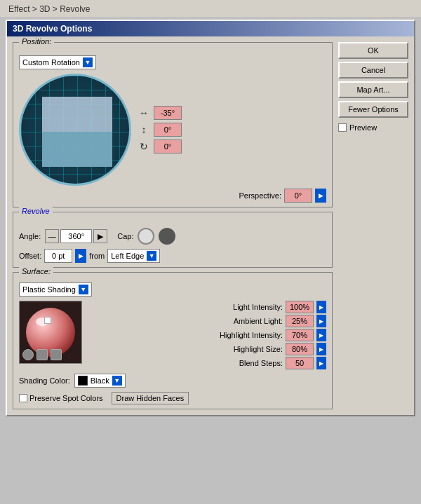 Image resolution: width=421 pixels, height=504 pixels. Describe the element at coordinates (363, 128) in the screenshot. I see `preview-label: Preview` at that location.